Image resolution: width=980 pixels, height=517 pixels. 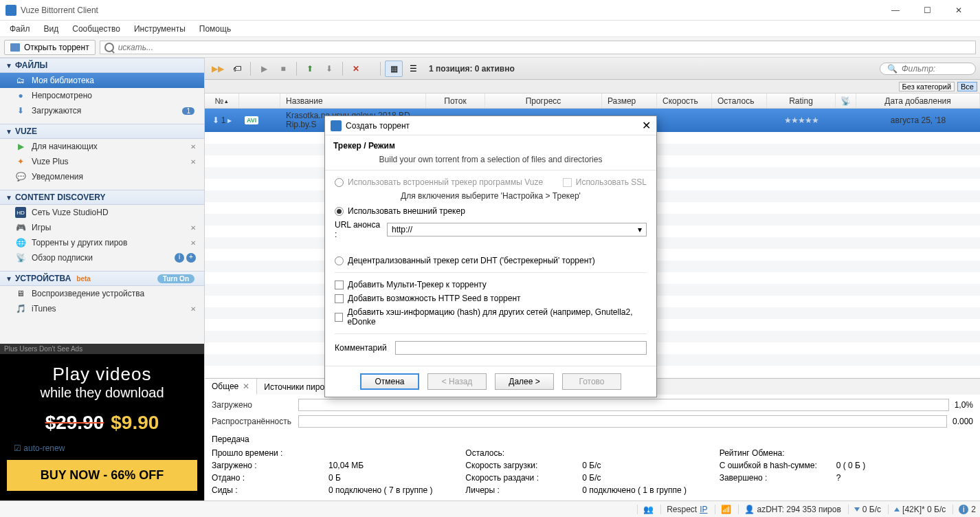 What do you see at coordinates (218, 69) in the screenshot?
I see `run-button: ▶▶` at bounding box center [218, 69].